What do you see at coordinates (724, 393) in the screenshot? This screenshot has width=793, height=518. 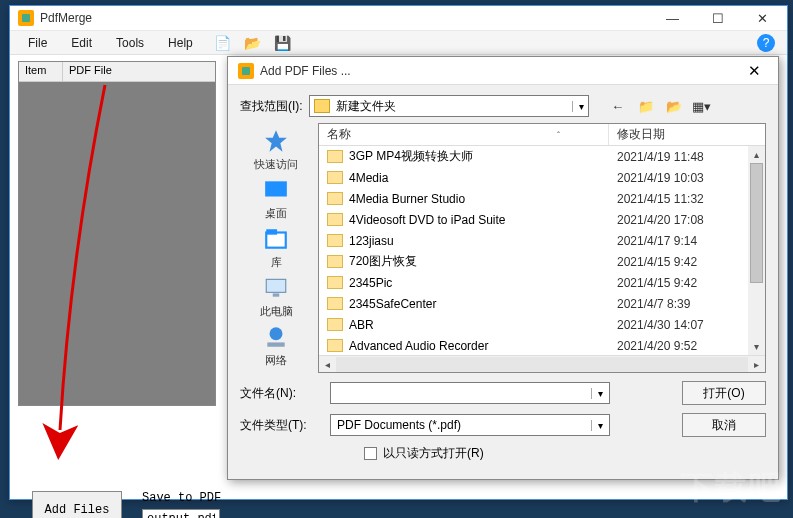 I see `open-button: 打开(O)` at bounding box center [724, 393].